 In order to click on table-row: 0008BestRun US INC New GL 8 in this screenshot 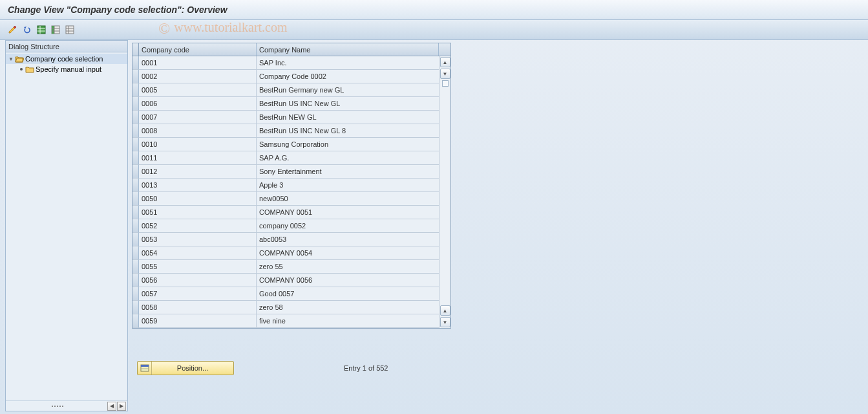, I will do `click(286, 131)`.